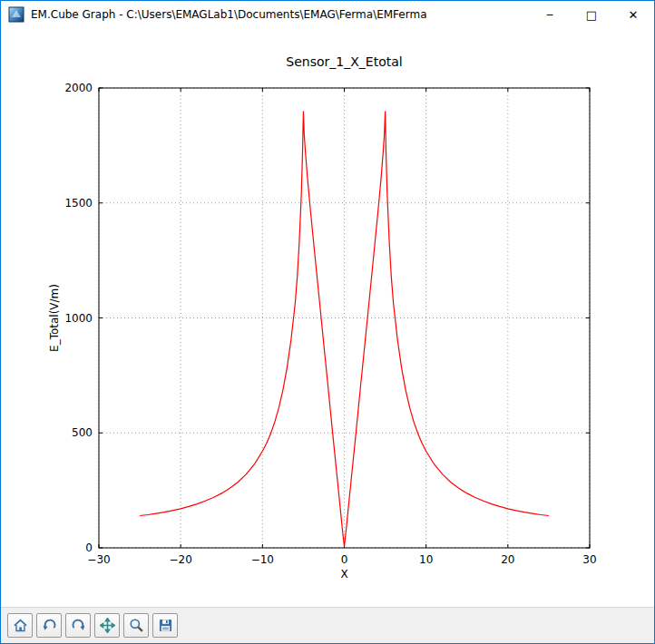 The height and width of the screenshot is (644, 655). Describe the element at coordinates (78, 626) in the screenshot. I see `forward-arrow-icon` at that location.